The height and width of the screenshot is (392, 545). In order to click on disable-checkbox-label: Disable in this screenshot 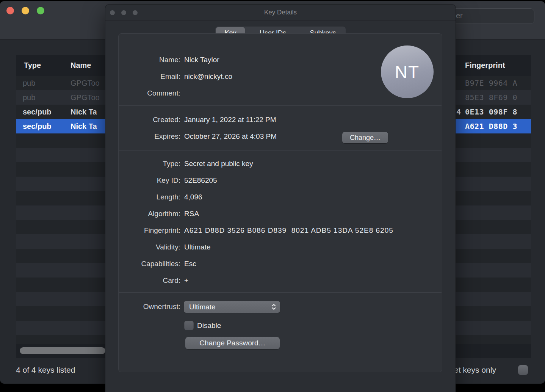, I will do `click(209, 325)`.